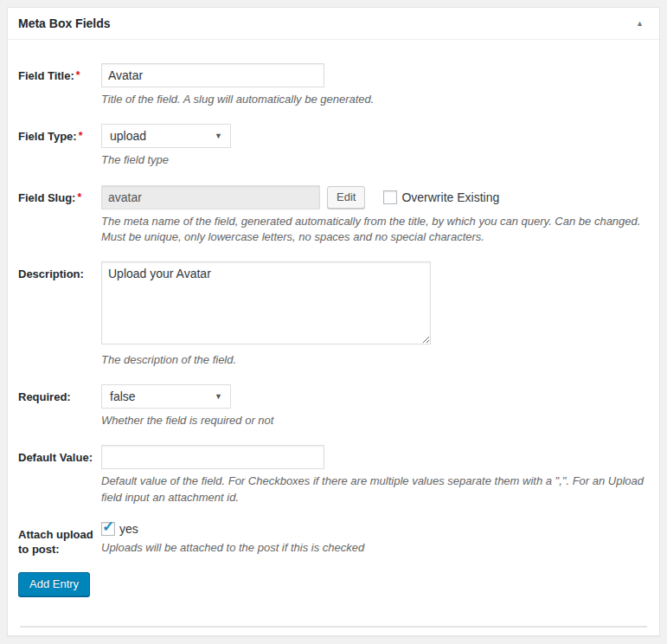  Describe the element at coordinates (47, 197) in the screenshot. I see `field-slug-label-text: Field Slug:` at that location.